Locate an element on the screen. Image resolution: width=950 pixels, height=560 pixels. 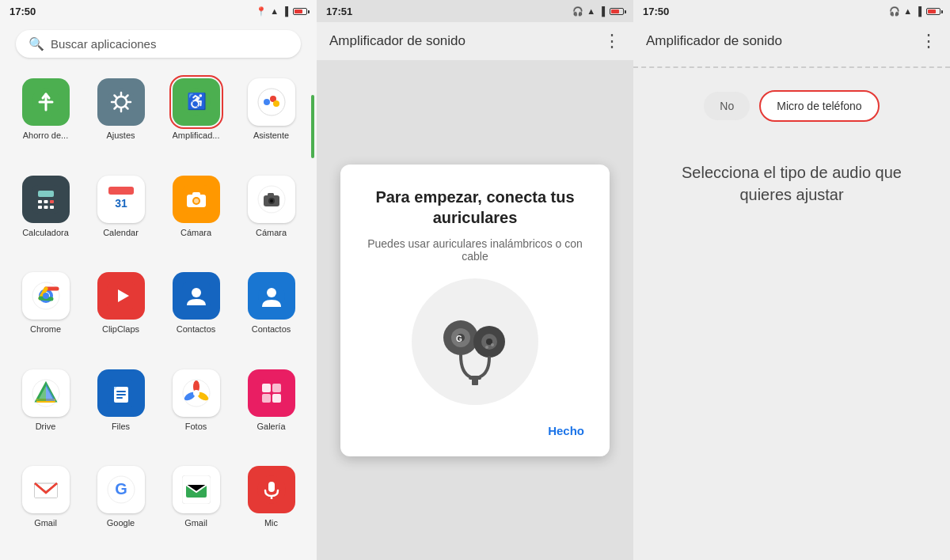
audio-source-row: No Micro de teléfono is located at coordinates (792, 106).